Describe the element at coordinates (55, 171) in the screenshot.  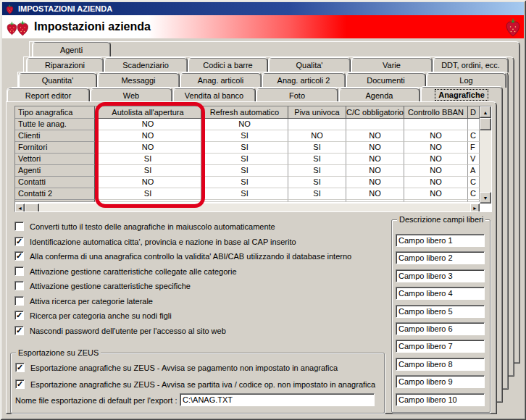
I see `grid-cell: Agenti` at that location.